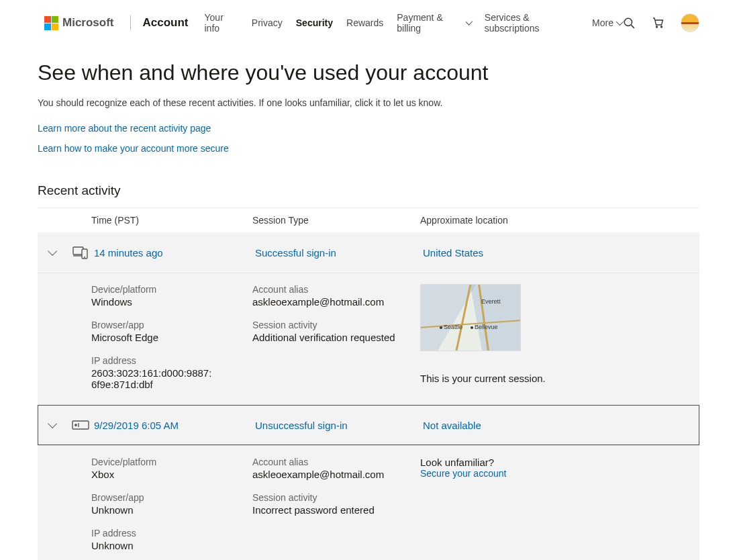 This screenshot has width=737, height=560. What do you see at coordinates (165, 474) in the screenshot?
I see `device-platform-value: Xbox` at bounding box center [165, 474].